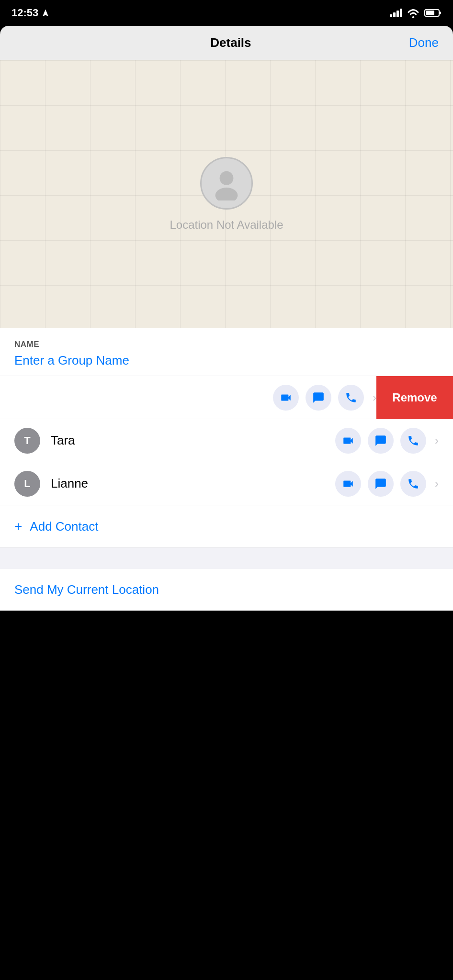  I want to click on add-contact-label: Add Contact, so click(64, 526).